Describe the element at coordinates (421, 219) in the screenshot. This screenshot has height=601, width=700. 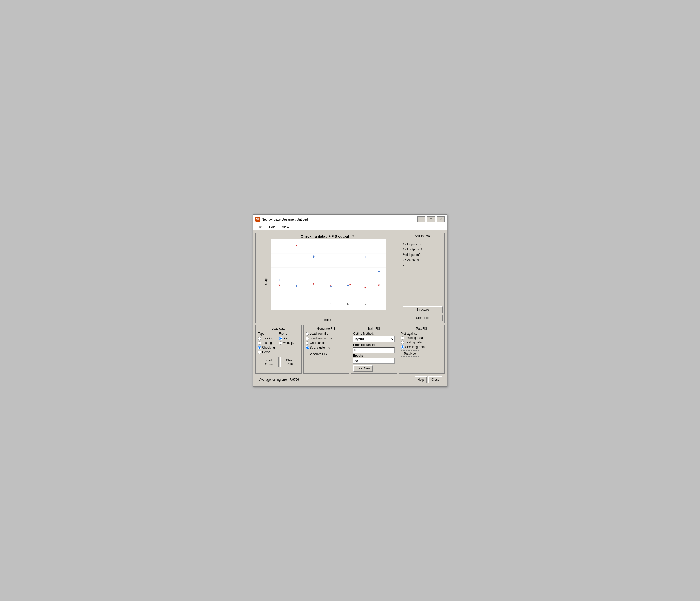
I see `minimize-button: —` at that location.